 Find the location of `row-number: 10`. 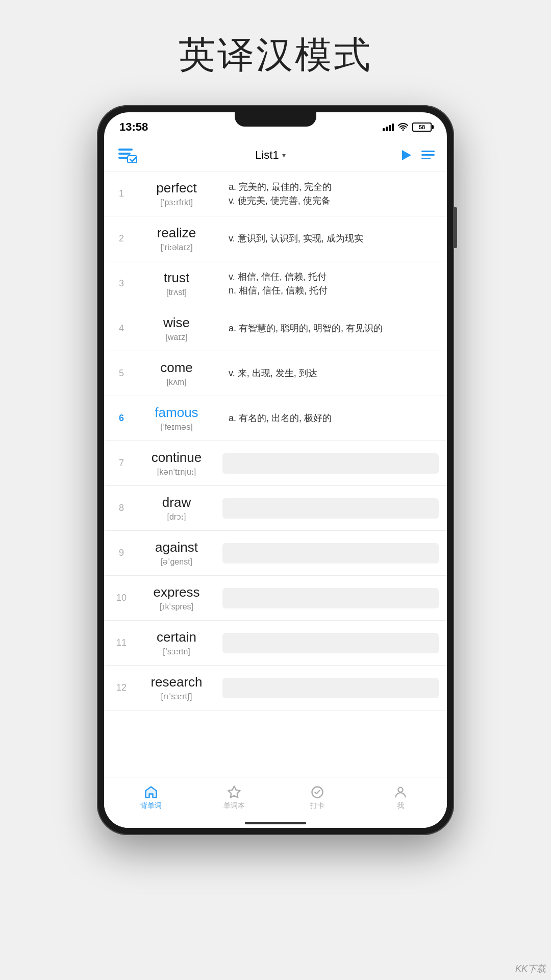

row-number: 10 is located at coordinates (121, 598).